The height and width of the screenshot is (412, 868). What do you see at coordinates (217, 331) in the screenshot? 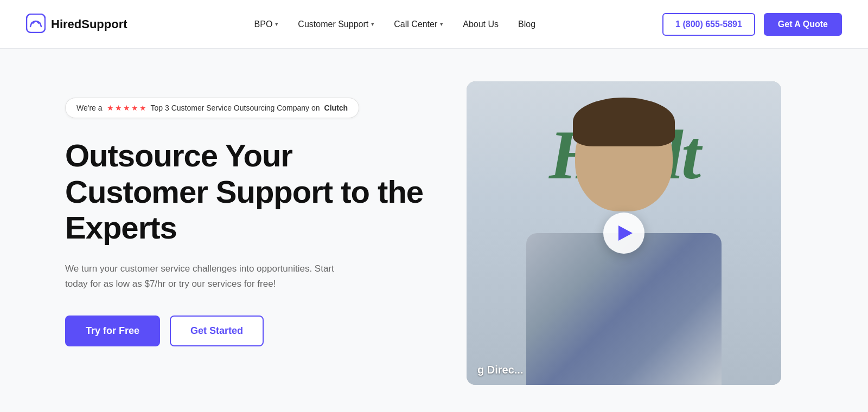
I see `get-started-button: Get Started` at bounding box center [217, 331].